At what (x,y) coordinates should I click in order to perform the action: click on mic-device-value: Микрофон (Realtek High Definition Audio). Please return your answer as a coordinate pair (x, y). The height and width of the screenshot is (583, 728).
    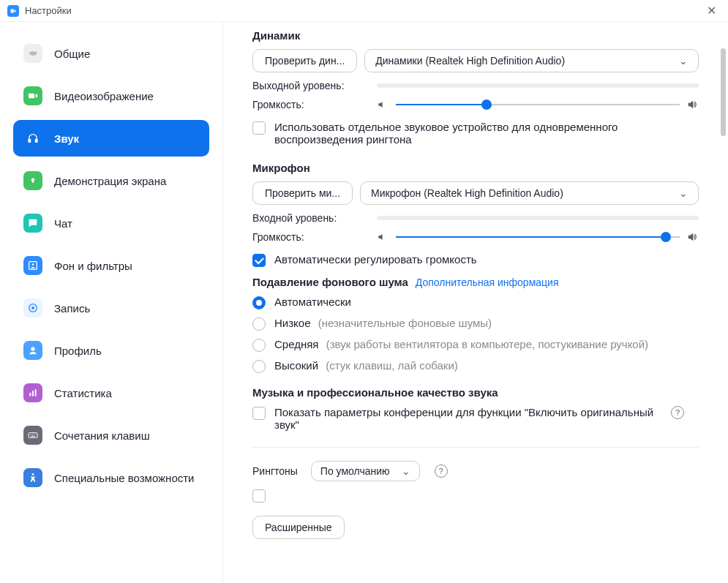
    Looking at the image, I should click on (467, 193).